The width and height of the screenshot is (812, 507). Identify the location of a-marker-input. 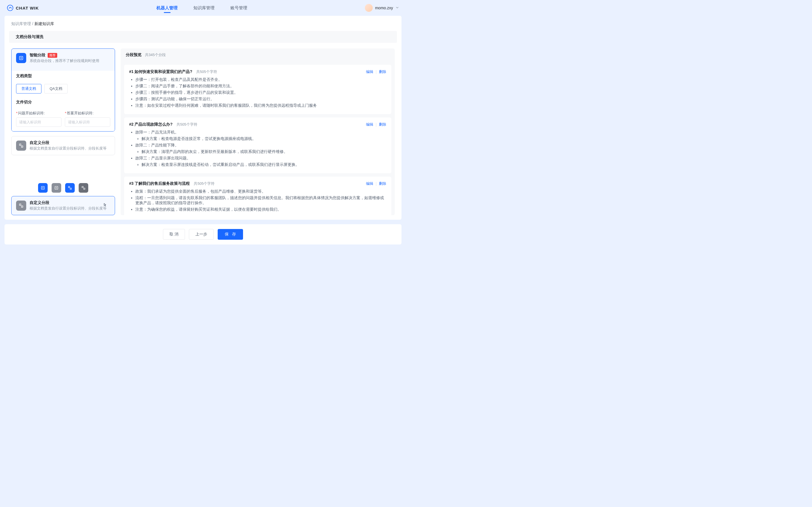
(88, 122).